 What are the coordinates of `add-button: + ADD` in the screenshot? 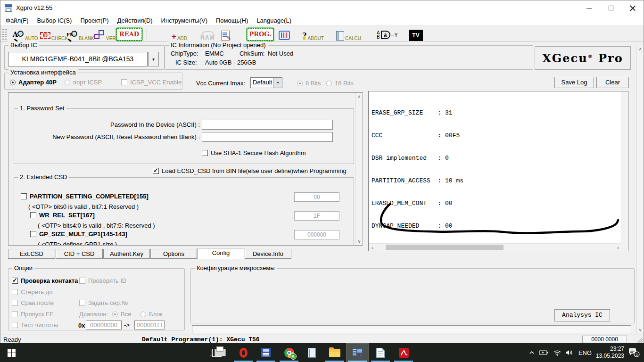 It's located at (179, 34).